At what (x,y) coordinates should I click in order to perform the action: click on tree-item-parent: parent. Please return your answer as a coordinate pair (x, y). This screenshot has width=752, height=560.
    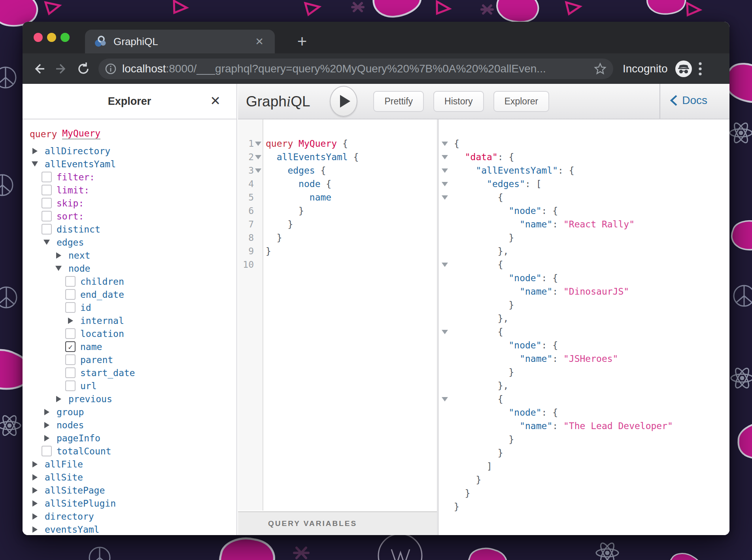
    Looking at the image, I should click on (130, 360).